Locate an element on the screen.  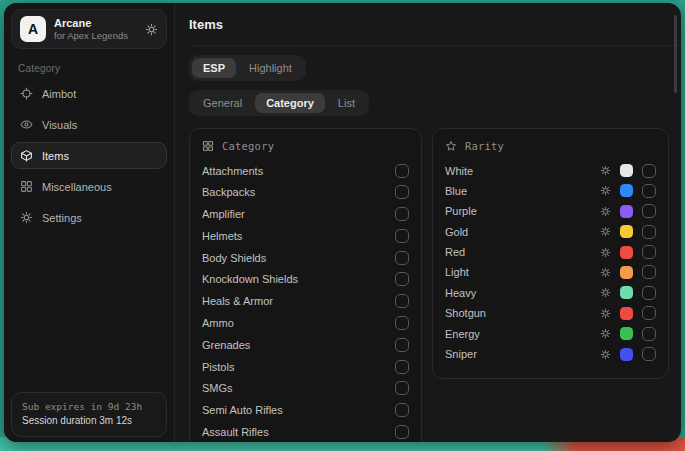
app-titles: Arcane for Apex Legends is located at coordinates (96, 30).